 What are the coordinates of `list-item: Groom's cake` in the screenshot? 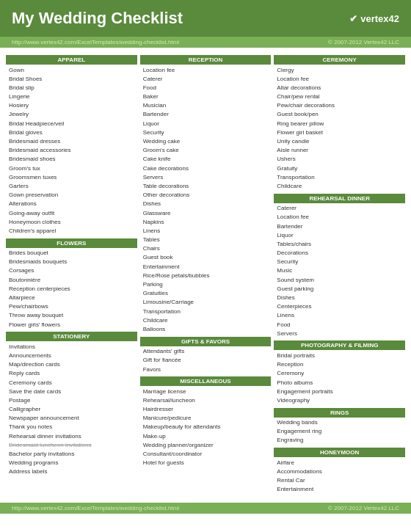 It's located at (205, 150).